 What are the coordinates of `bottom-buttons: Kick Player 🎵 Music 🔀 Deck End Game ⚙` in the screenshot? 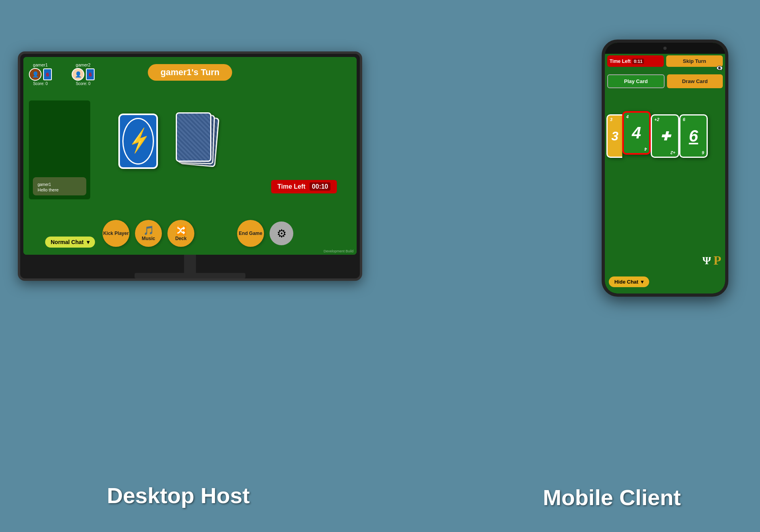 It's located at (198, 233).